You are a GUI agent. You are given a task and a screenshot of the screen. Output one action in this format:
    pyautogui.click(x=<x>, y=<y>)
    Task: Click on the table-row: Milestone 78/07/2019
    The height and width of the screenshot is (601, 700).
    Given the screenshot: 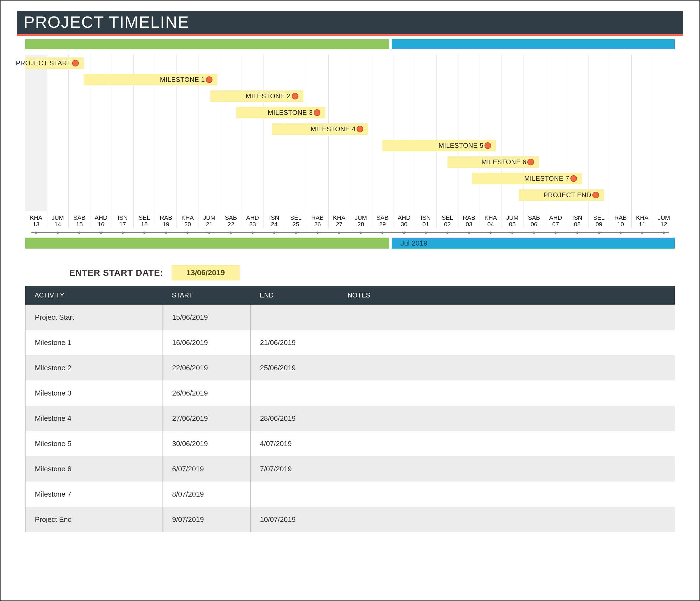 What is the action you would take?
    pyautogui.click(x=350, y=494)
    